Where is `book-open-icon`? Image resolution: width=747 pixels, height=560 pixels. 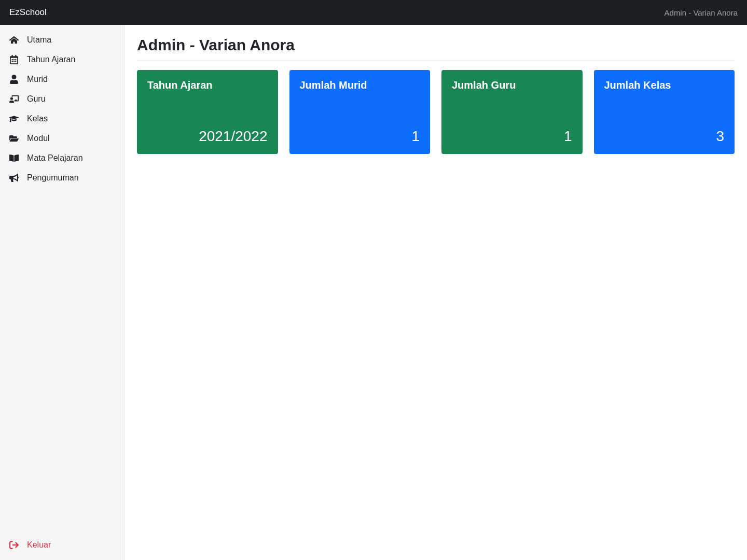 book-open-icon is located at coordinates (14, 158).